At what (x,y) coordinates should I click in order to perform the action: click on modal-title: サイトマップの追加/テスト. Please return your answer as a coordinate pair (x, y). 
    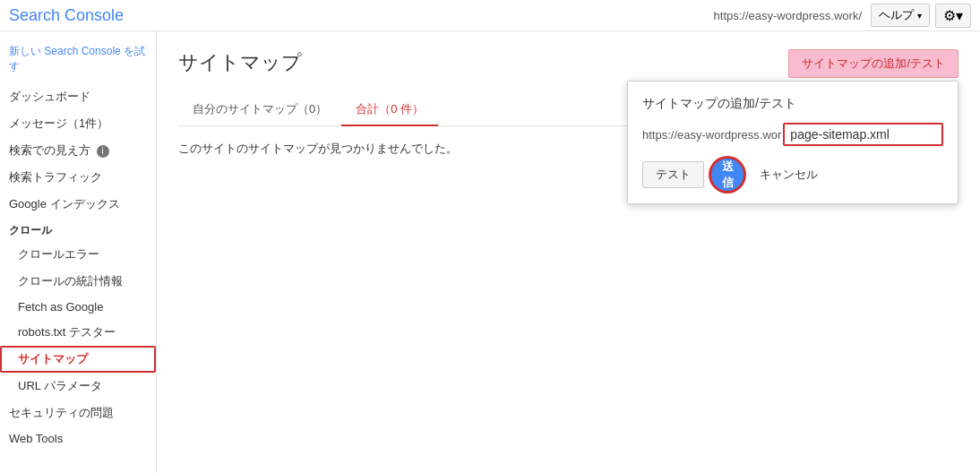
    Looking at the image, I should click on (793, 104).